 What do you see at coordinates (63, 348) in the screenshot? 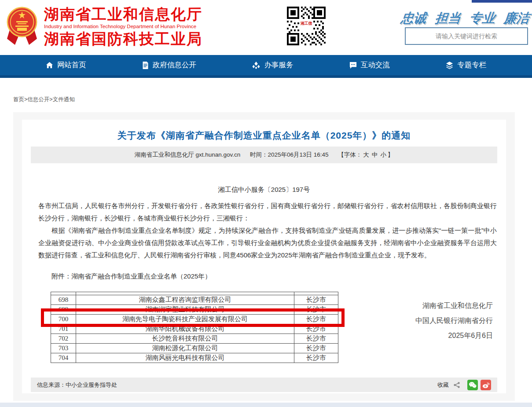
I see `row-number: 703` at bounding box center [63, 348].